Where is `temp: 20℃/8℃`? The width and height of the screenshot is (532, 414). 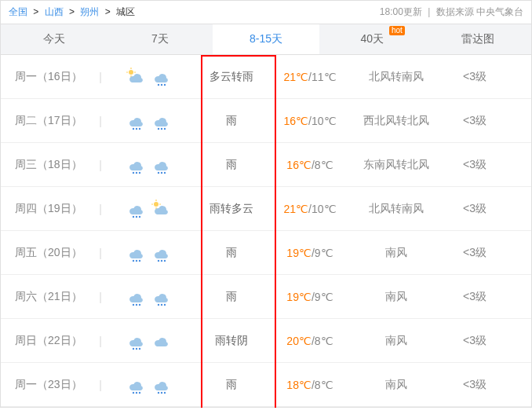
temp: 20℃/8℃ is located at coordinates (310, 341).